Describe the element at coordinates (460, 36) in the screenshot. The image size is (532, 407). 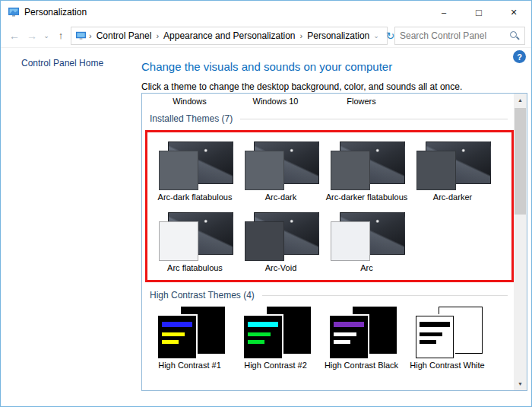
I see `search-box` at that location.